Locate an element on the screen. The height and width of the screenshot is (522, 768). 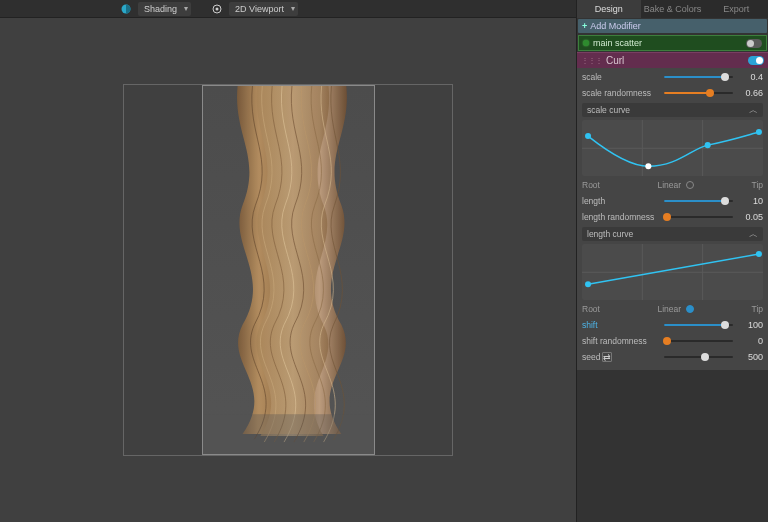
length-row: length 10 is located at coordinates (672, 201).